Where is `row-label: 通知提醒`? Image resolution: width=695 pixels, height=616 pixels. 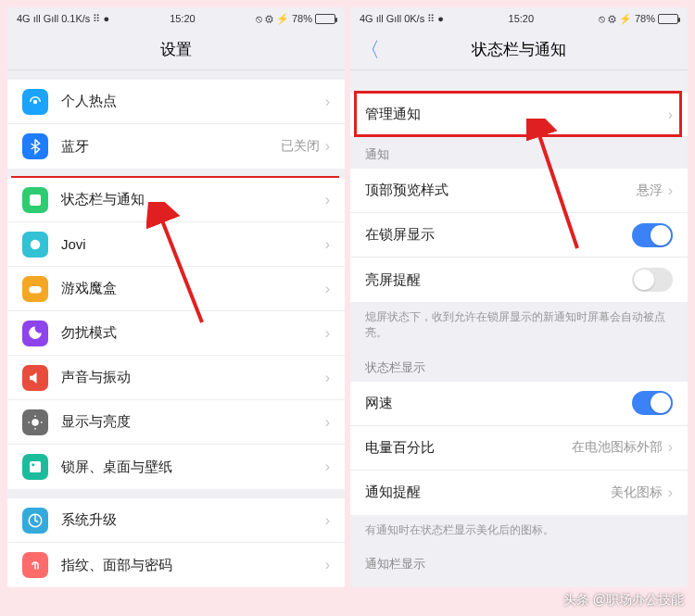 row-label: 通知提醒 is located at coordinates (487, 493).